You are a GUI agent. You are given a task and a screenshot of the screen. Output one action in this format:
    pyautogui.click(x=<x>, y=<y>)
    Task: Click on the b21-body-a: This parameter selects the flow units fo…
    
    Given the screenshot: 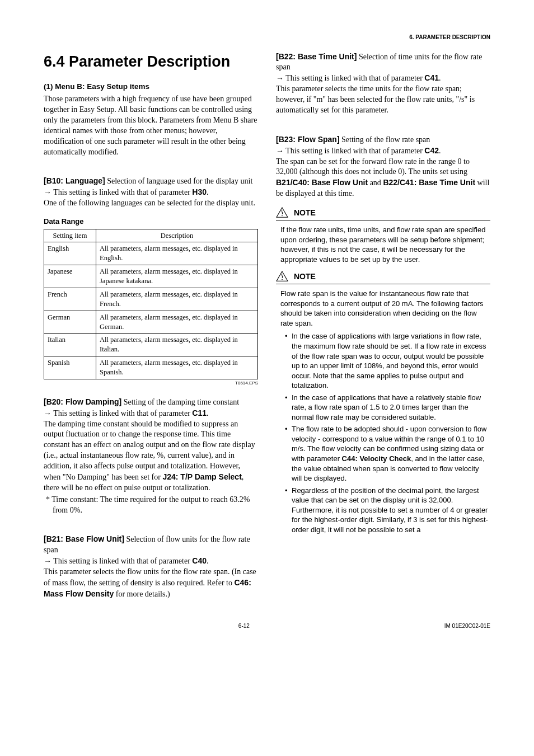 What is the action you would take?
    pyautogui.click(x=150, y=577)
    